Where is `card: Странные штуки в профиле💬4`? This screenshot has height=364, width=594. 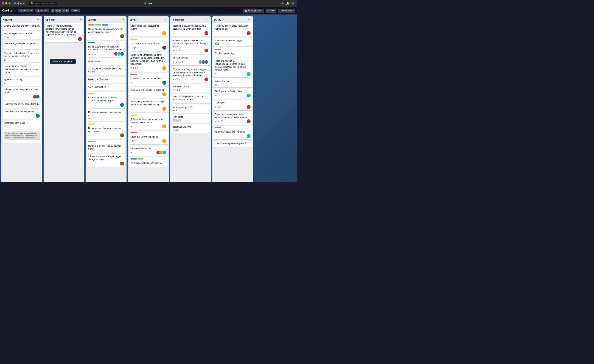 card: Странные штуки в профиле💬4 is located at coordinates (148, 138).